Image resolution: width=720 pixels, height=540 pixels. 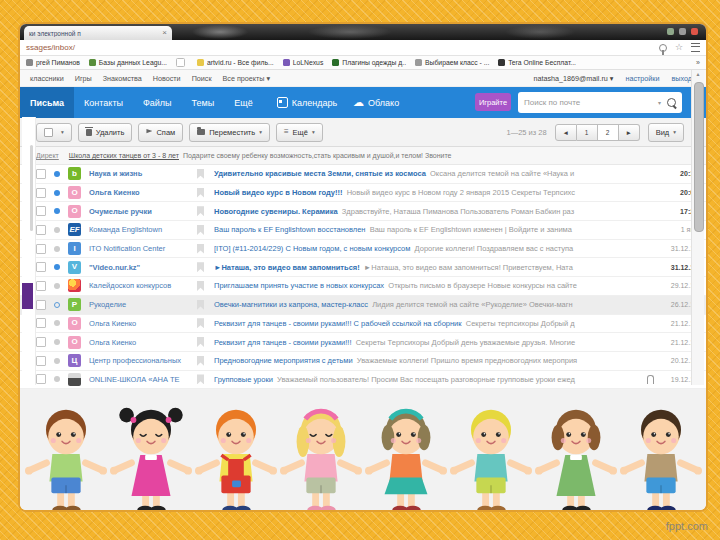 I want to click on email-row: Калейдоскоп конкурсовПриглашаем принять …, so click(x=363, y=286).